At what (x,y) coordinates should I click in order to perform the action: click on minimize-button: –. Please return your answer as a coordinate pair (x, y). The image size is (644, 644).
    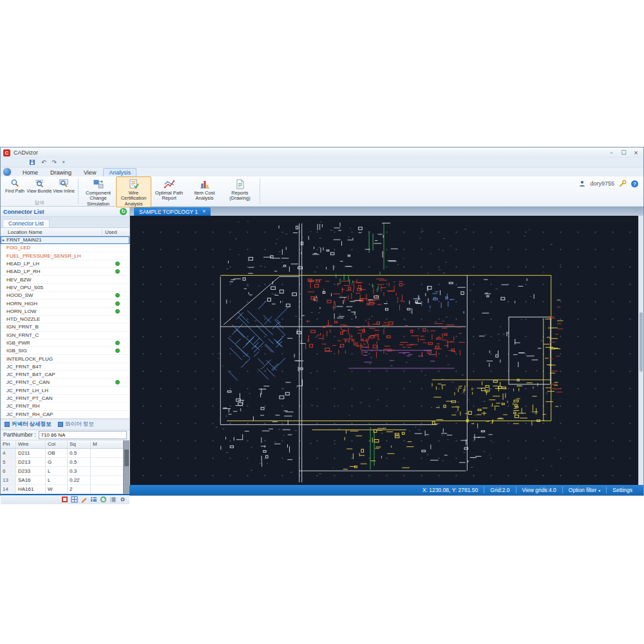
    Looking at the image, I should click on (612, 153).